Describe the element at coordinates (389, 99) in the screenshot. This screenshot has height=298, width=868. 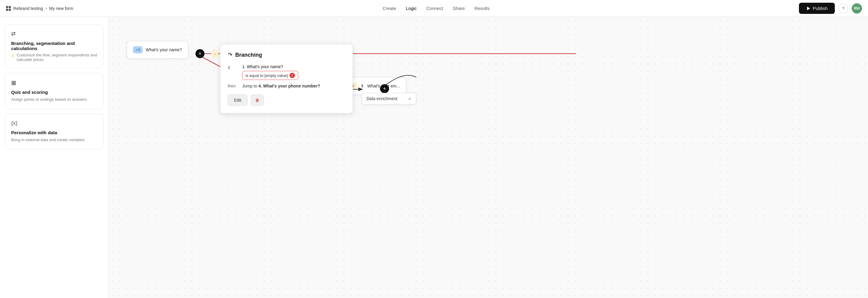
I see `data-enrichment-dropdown: Data enrichment ✓` at that location.